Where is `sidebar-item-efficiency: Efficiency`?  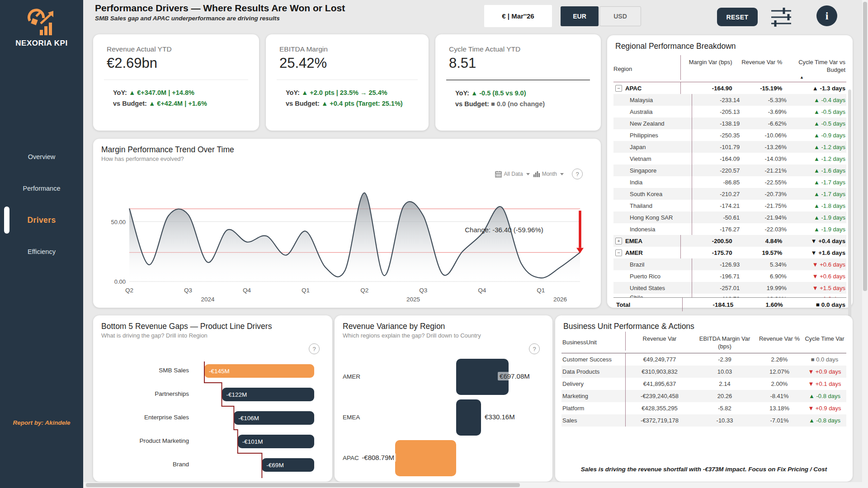
sidebar-item-efficiency: Efficiency is located at coordinates (42, 252).